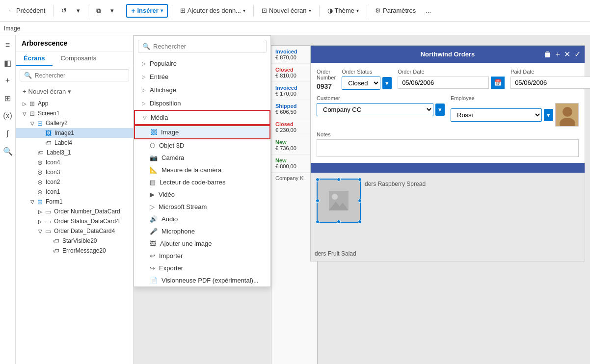 The width and height of the screenshot is (590, 364). I want to click on measure-item-label: Mesure de la caméra, so click(191, 170).